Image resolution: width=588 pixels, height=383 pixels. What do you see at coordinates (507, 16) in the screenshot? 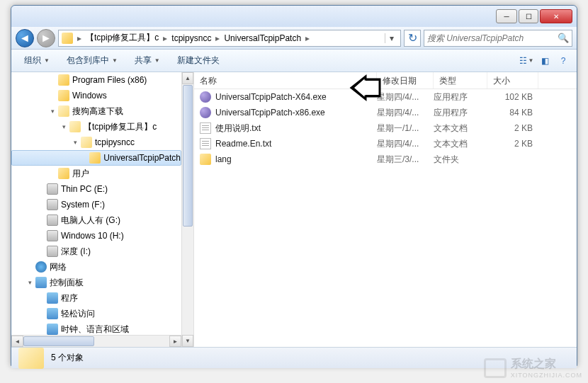
I see `minimize-button: ─` at bounding box center [507, 16].